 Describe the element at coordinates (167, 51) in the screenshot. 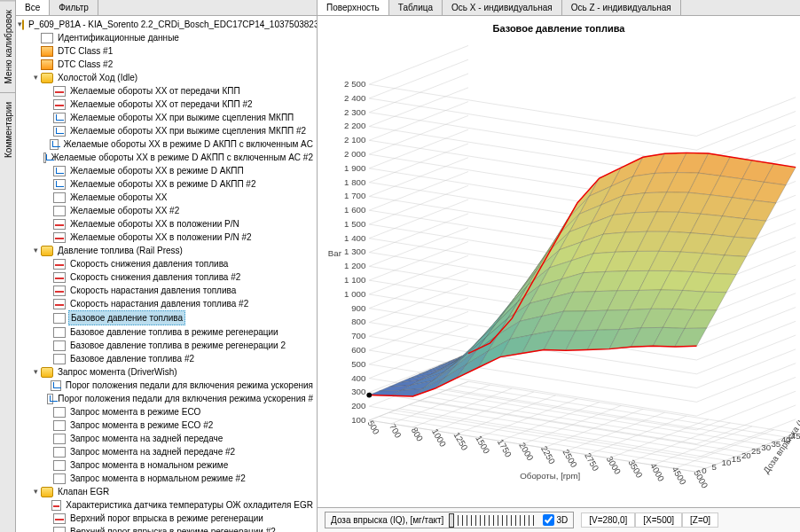

I see `tree-item: DTC Class #1` at that location.